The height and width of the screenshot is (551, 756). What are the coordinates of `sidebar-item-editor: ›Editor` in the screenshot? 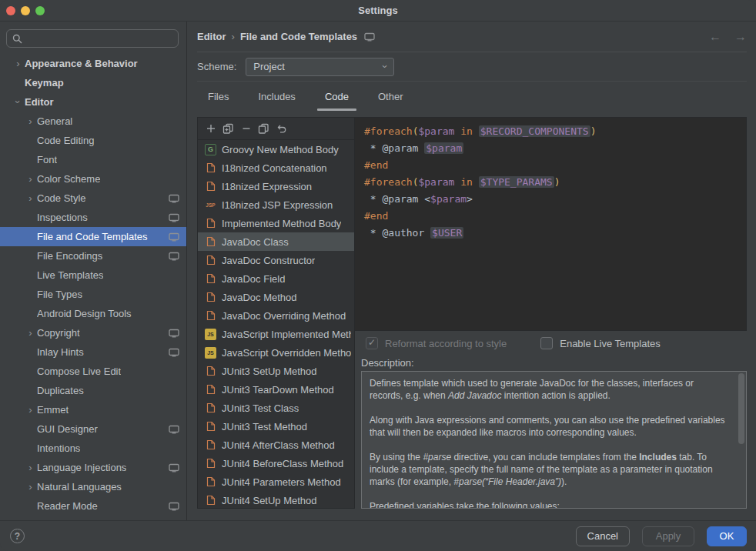 It's located at (93, 102).